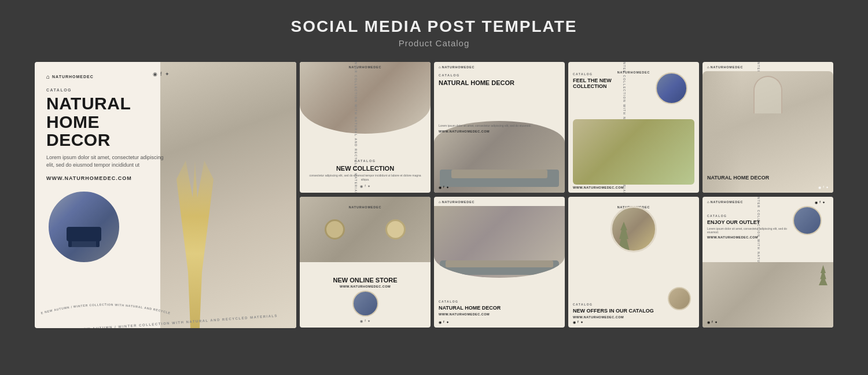 The image size is (868, 375). What do you see at coordinates (574, 322) in the screenshot?
I see `ig-icon-8: ◉` at bounding box center [574, 322].